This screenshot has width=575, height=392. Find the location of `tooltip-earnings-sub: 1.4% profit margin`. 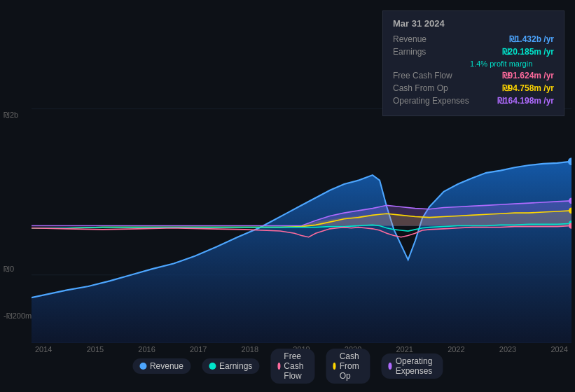

tooltip-earnings-sub: 1.4% profit margin is located at coordinates (473, 64).